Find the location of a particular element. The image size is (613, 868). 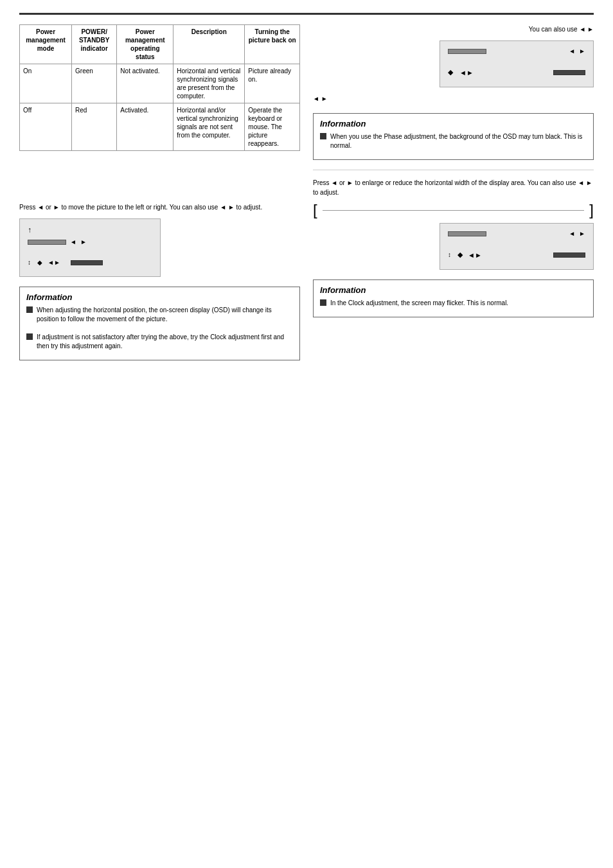

osd-right-row-1: ◄ ► is located at coordinates (517, 51).